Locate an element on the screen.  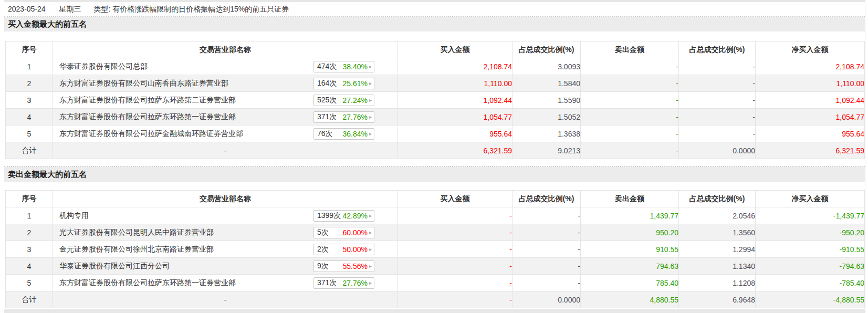
table-row: 2 光大证券股份有限公司昆明人民中路证券营业部 5次 60.00% ▸ - - … is located at coordinates (435, 233).